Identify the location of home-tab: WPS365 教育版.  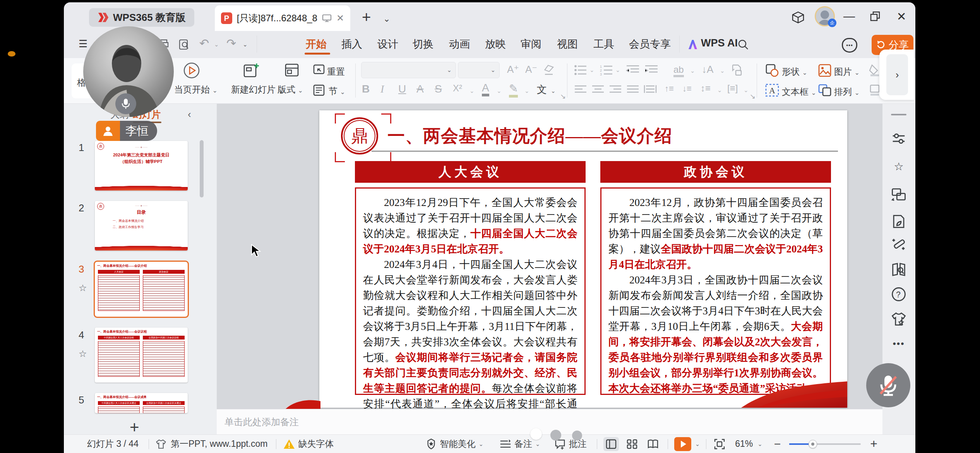
(142, 17).